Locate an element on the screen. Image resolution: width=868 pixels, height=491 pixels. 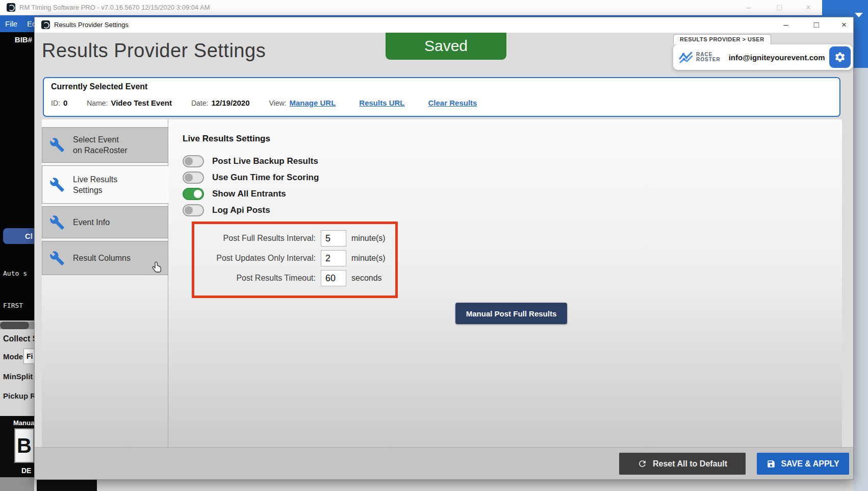
raceroster-logo-icon is located at coordinates (686, 57).